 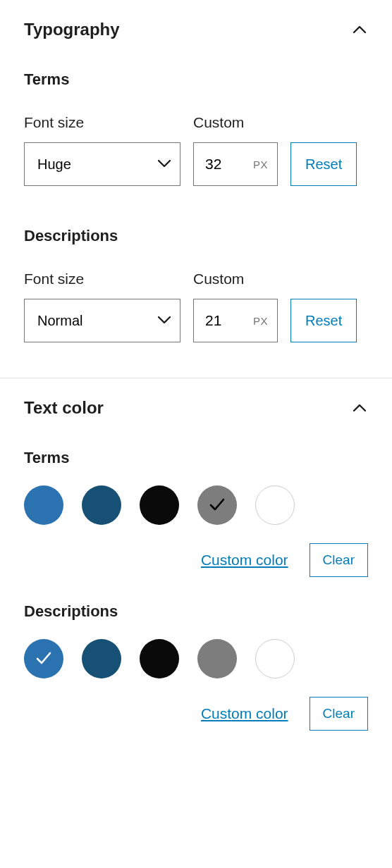 What do you see at coordinates (235, 150) in the screenshot?
I see `terms-custom-field: Custom PX` at bounding box center [235, 150].